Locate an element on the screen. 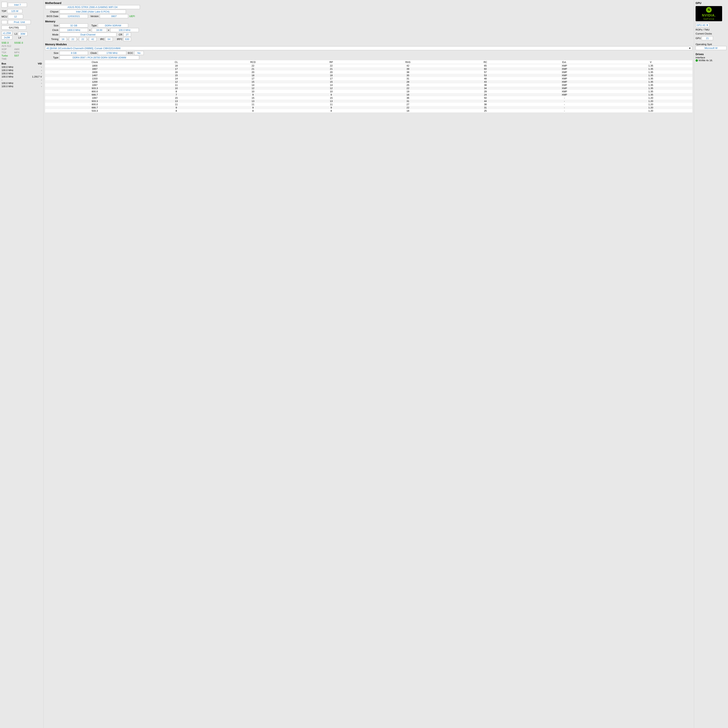  memory-row-9-col-1: 7 is located at coordinates (176, 95).